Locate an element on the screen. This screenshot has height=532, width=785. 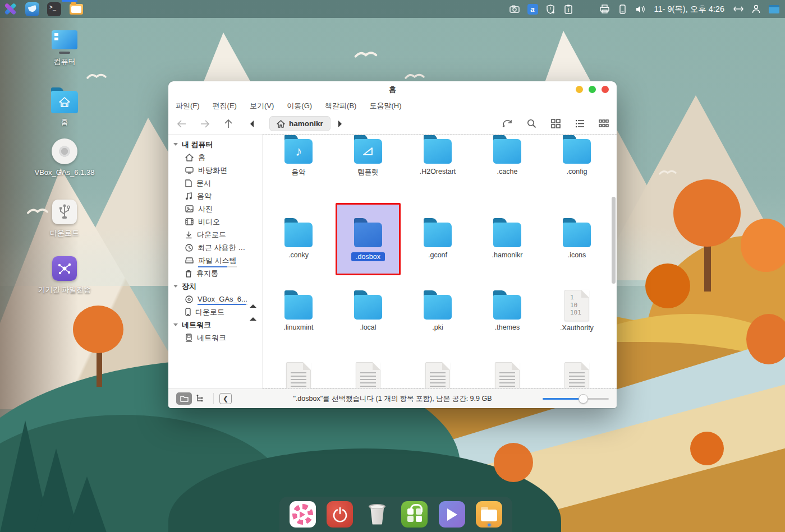
file-item-gconf: .gconf is located at coordinates (438, 239).